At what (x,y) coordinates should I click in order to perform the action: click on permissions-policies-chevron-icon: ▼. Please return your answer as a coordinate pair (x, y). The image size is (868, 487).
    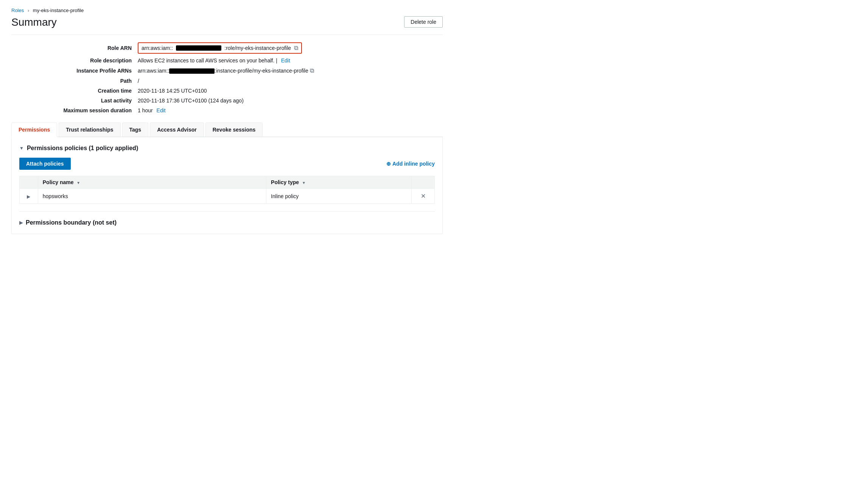
    Looking at the image, I should click on (22, 148).